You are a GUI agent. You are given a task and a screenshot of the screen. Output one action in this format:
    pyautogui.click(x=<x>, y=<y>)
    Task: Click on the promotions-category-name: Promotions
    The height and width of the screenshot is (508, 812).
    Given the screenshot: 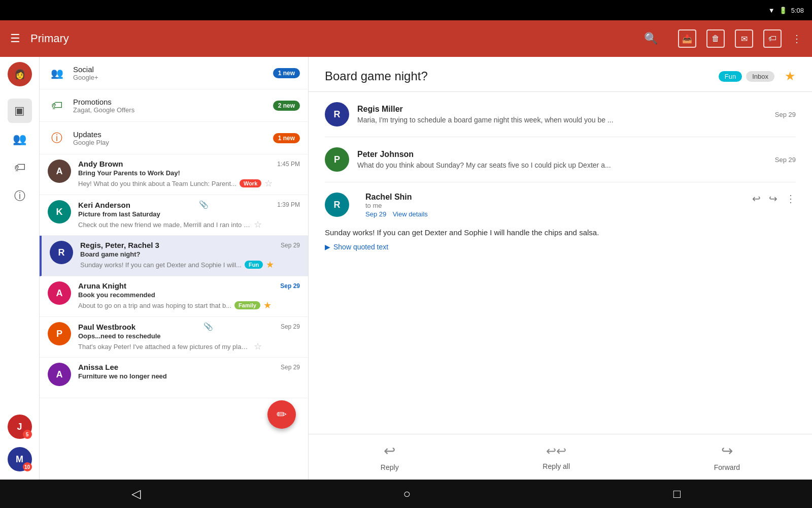 What is the action you would take?
    pyautogui.click(x=173, y=102)
    